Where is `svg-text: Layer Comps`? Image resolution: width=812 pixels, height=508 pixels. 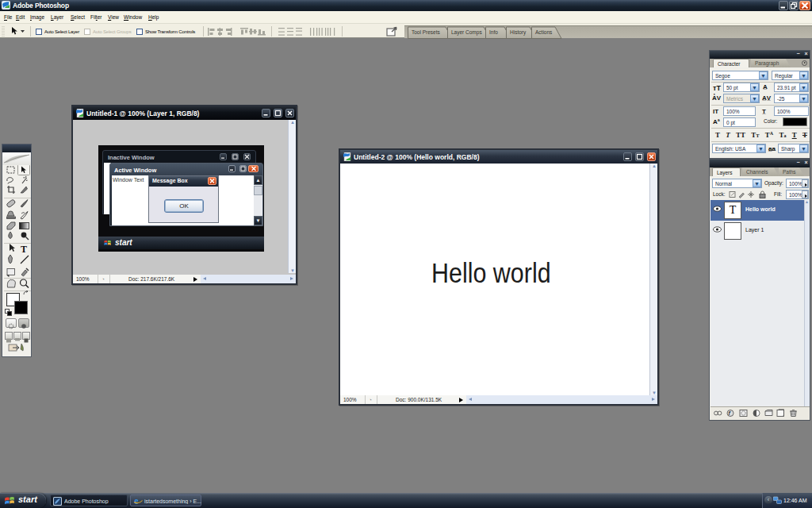
svg-text: Layer Comps is located at coordinates (466, 33).